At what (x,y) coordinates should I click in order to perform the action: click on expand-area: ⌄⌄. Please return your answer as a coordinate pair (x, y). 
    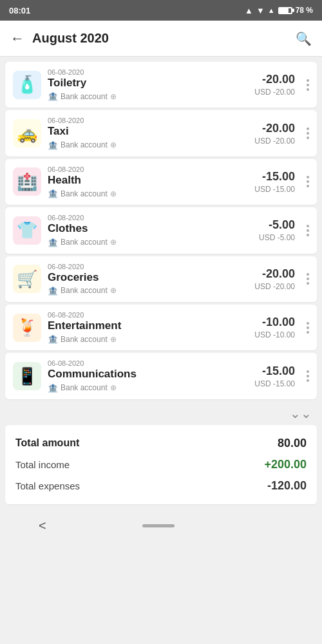
    Looking at the image, I should click on (161, 415).